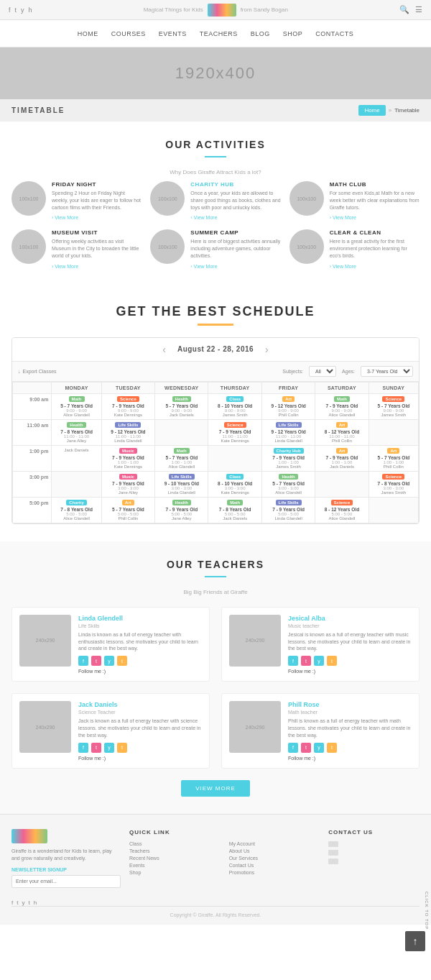 This screenshot has height=980, width=431. Describe the element at coordinates (88, 34) in the screenshot. I see `nav-home: Home` at that location.